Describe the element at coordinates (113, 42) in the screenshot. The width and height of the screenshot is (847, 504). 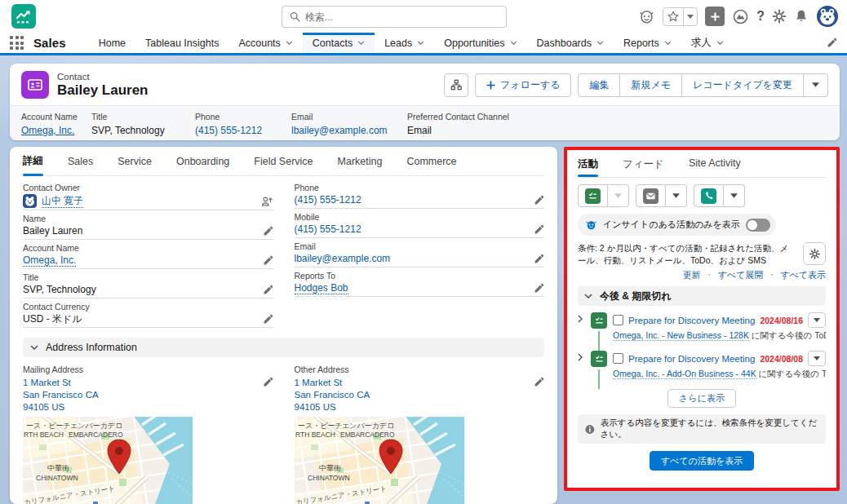
I see `nav-item-home: Home` at that location.